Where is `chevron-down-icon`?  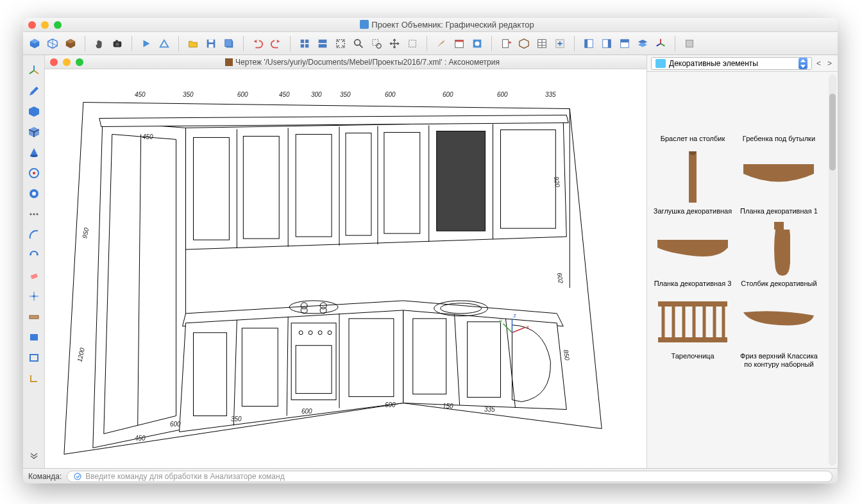 chevron-down-icon is located at coordinates (34, 455).